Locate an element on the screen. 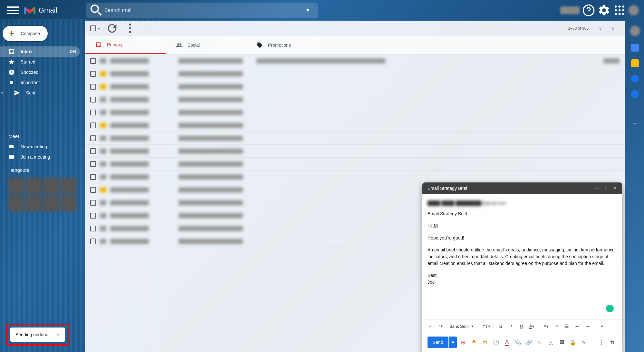 The height and width of the screenshot is (352, 644). sequences-icon: ⧉ is located at coordinates (485, 342).